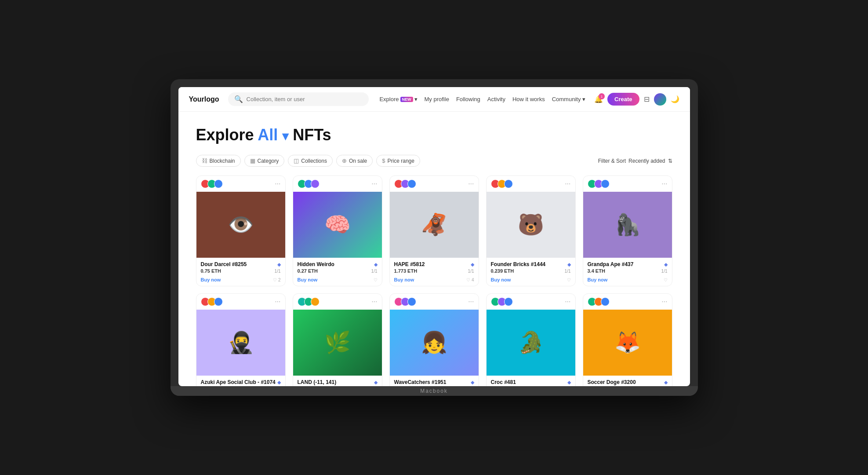 This screenshot has width=868, height=475. I want to click on card-title-row: Hidden Weirdo ◆, so click(338, 264).